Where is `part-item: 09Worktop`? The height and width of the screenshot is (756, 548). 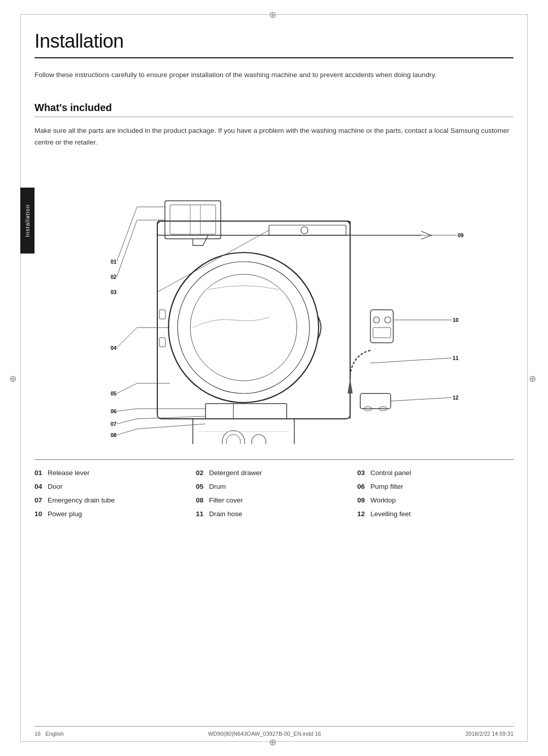
part-item: 09Worktop is located at coordinates (435, 500).